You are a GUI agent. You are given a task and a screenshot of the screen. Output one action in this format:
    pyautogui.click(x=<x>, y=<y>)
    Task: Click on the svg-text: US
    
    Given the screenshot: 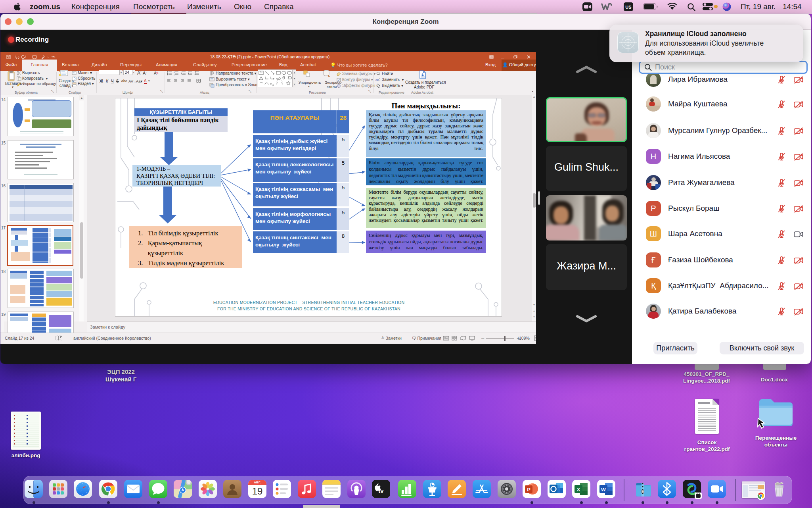 What is the action you would take?
    pyautogui.click(x=628, y=7)
    